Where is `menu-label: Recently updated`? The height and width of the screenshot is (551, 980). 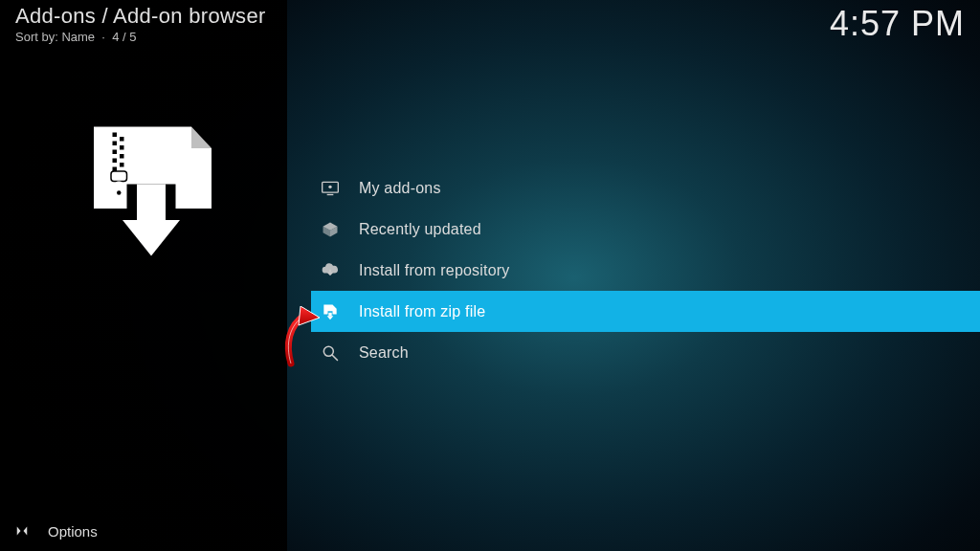
menu-label: Recently updated is located at coordinates (420, 230).